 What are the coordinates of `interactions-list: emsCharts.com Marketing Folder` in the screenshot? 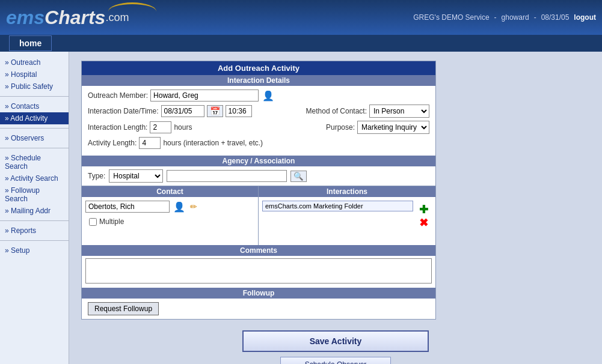 It's located at (338, 221).